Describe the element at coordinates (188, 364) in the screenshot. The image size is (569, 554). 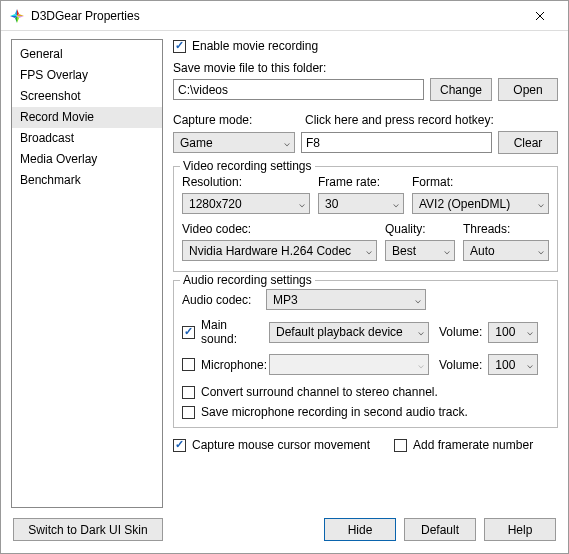
I see `microphone-checkbox` at that location.